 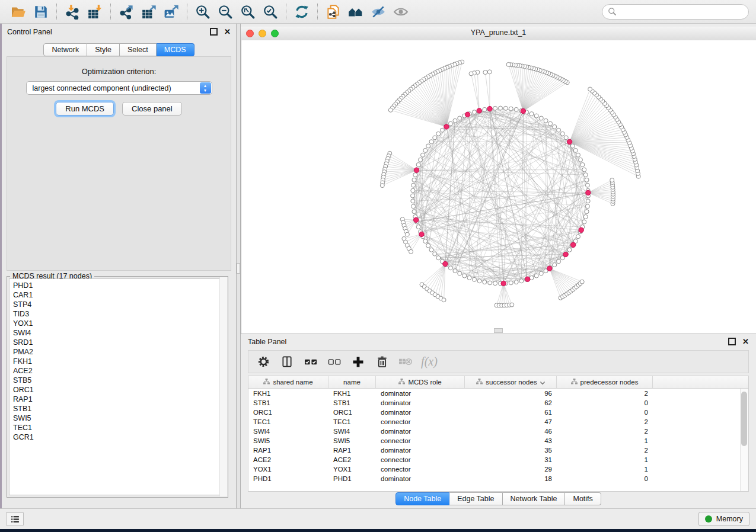 What do you see at coordinates (288, 382) in the screenshot?
I see `column-header-shared-name: shared name` at bounding box center [288, 382].